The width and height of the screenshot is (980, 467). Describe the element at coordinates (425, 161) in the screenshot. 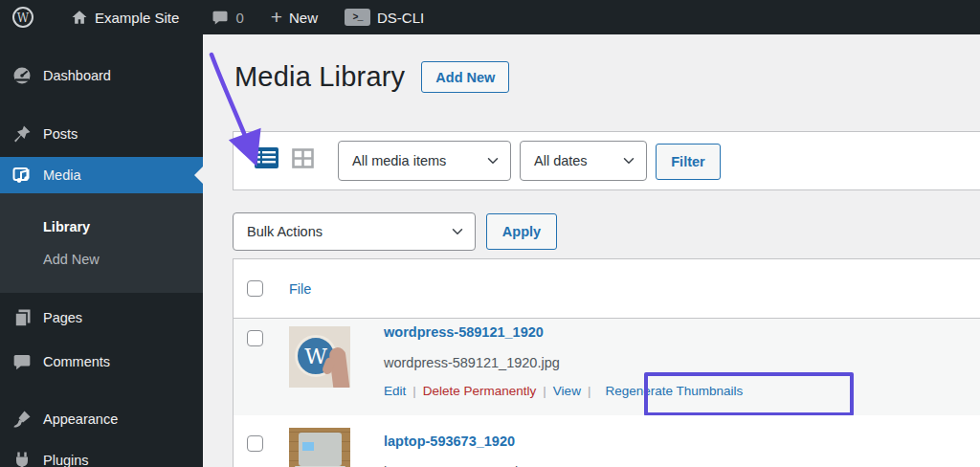

I see `media-type-select: All media items` at that location.